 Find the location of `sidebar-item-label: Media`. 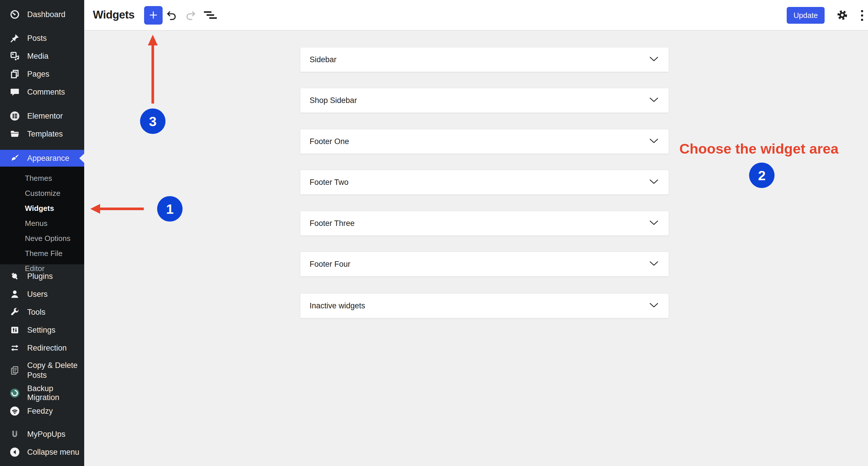

sidebar-item-label: Media is located at coordinates (38, 56).